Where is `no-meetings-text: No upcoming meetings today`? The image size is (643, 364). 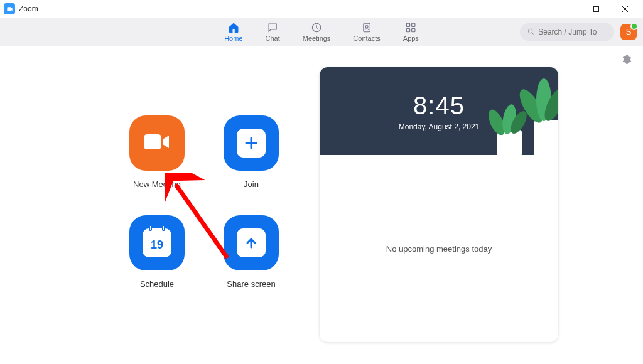 no-meetings-text: No upcoming meetings today is located at coordinates (439, 249).